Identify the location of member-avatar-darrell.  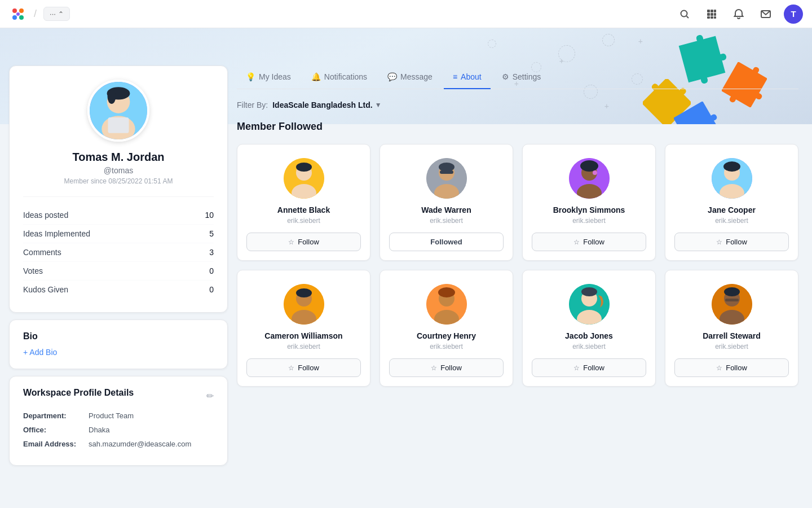
(732, 304).